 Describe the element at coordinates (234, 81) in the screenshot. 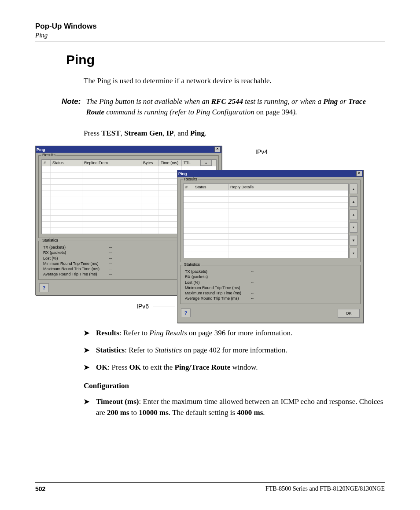

I see `intro-paragraph: The Ping is used to determine if a netwo…` at that location.